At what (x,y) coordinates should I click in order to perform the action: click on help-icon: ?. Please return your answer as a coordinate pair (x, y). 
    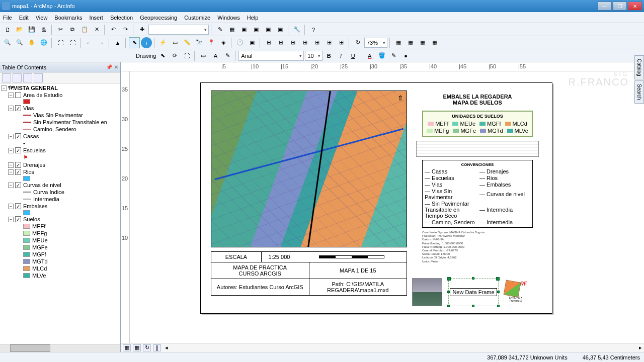
    Looking at the image, I should click on (313, 30).